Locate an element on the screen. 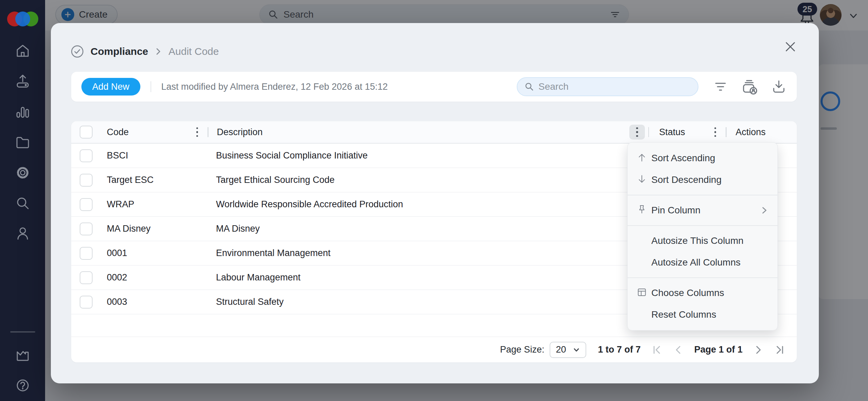 Image resolution: width=868 pixels, height=401 pixels. gear-icon is located at coordinates (23, 173).